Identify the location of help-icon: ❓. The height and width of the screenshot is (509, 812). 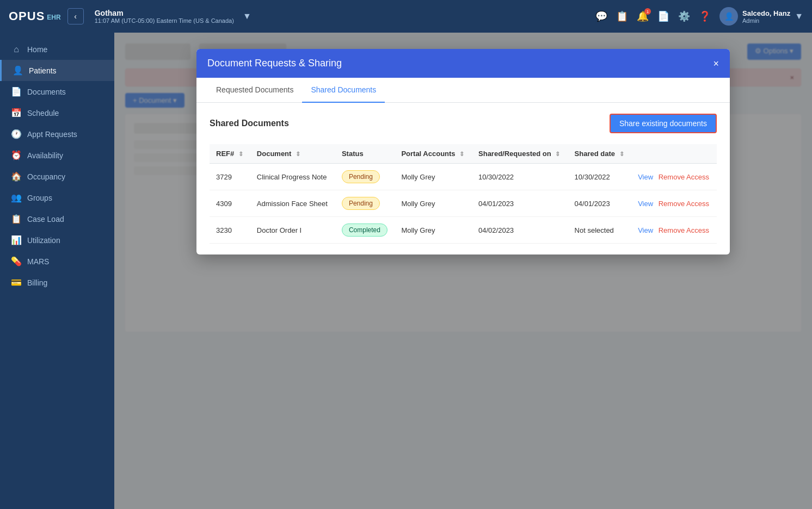
(705, 16).